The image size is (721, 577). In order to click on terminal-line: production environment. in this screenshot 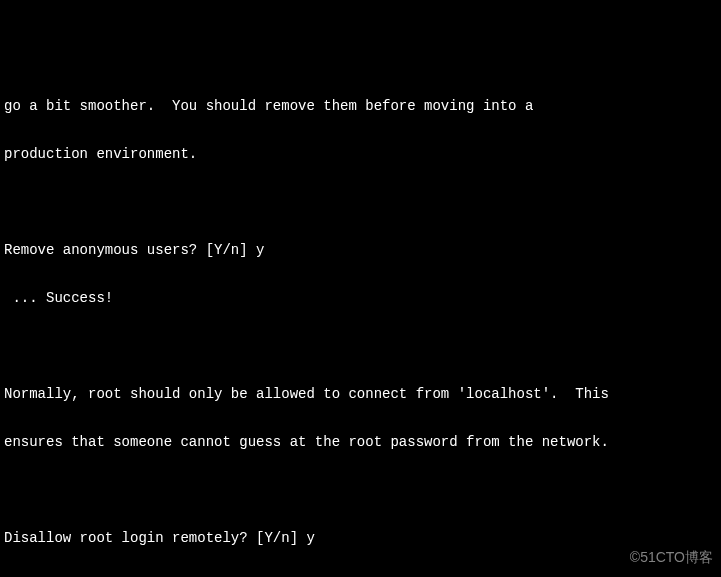, I will do `click(360, 154)`.